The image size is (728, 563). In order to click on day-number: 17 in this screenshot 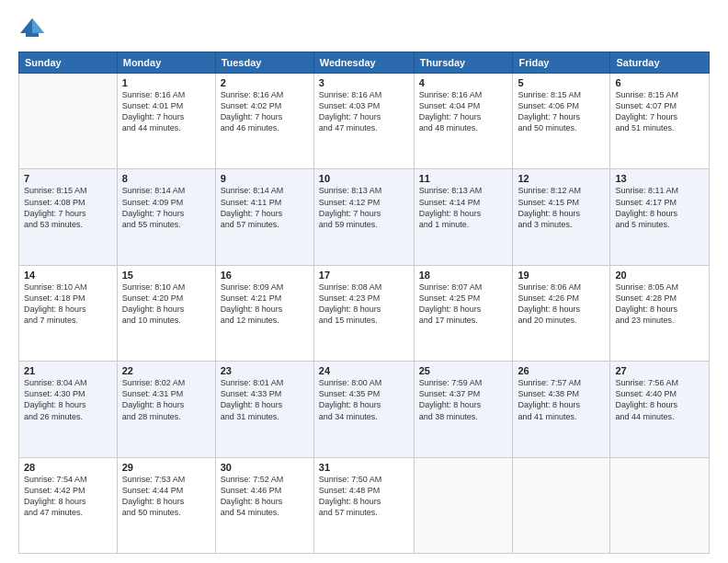, I will do `click(364, 275)`.